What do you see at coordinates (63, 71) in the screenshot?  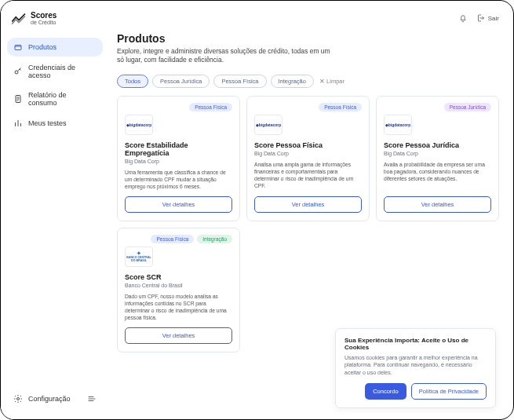 I see `sidebar-item-label: Credenciais de acesso` at bounding box center [63, 71].